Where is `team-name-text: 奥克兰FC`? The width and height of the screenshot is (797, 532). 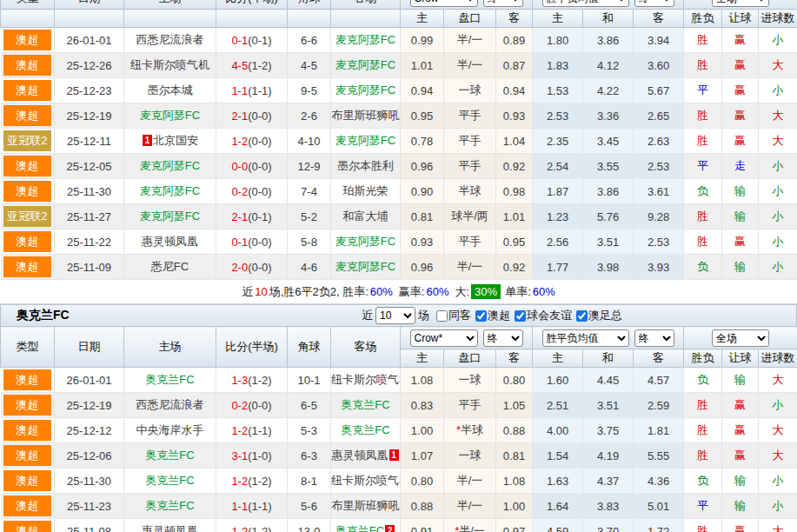
team-name-text: 奥克兰FC is located at coordinates (169, 456).